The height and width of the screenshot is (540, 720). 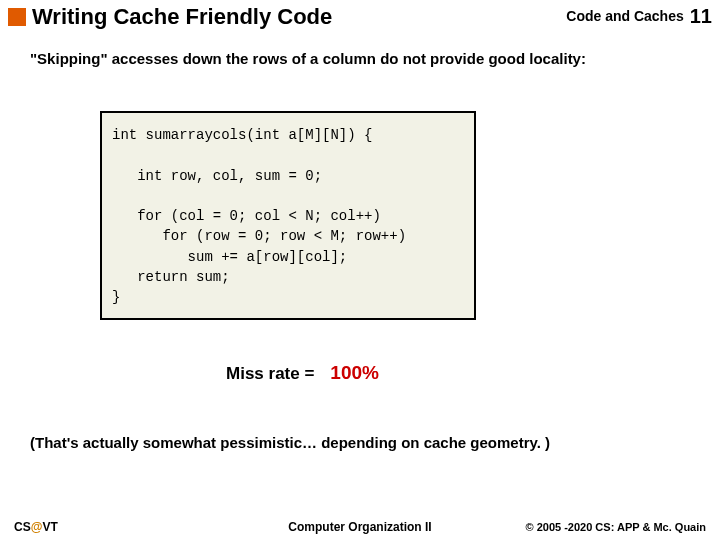 I want to click on page-number: 11, so click(x=701, y=16).